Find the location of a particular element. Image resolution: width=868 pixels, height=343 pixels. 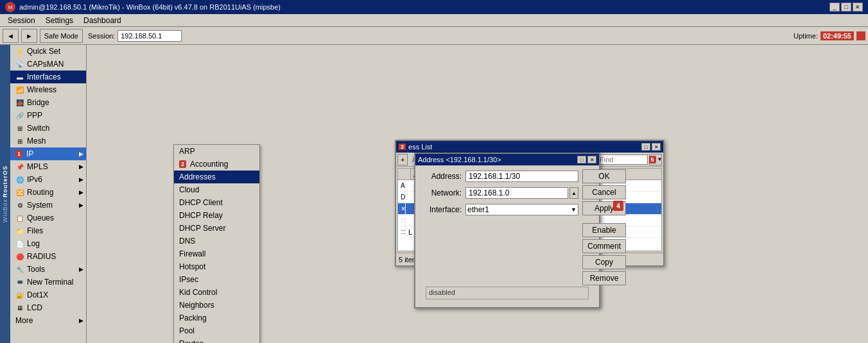

address-add-button: + is located at coordinates (403, 160).